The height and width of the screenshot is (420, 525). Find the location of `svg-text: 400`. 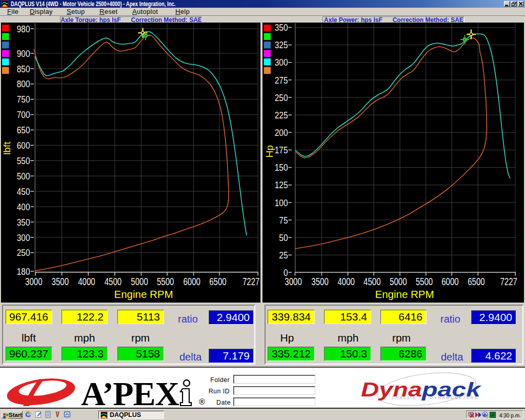

svg-text: 400 is located at coordinates (24, 207).